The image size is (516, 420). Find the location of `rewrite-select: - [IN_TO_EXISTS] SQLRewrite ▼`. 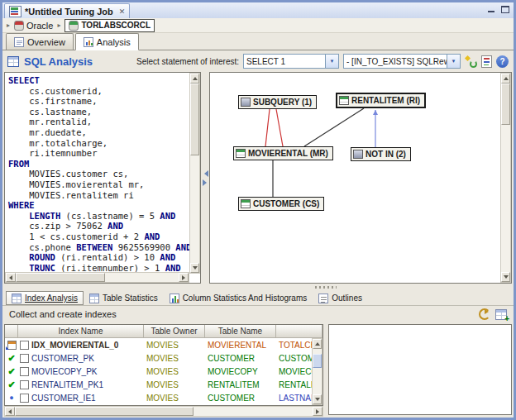

rewrite-select: - [IN_TO_EXISTS] SQLRewrite ▼ is located at coordinates (402, 61).